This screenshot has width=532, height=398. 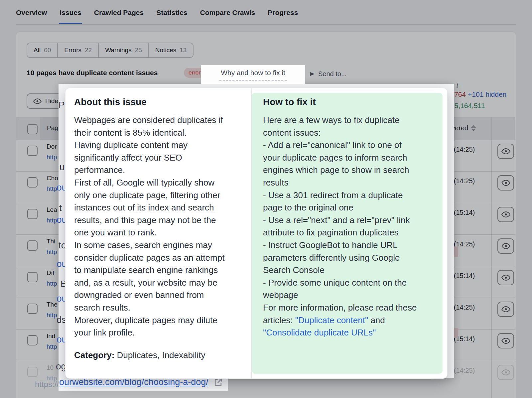 I want to click on why-how-to-fix-trigger: Why and how to fix it, so click(x=253, y=74).